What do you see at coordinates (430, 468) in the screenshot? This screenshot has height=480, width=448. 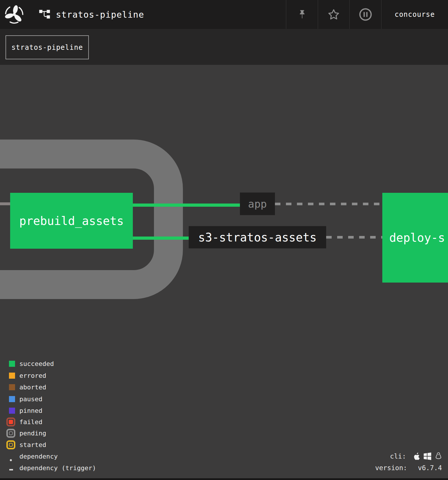 I see `version-value: v6.7.4` at bounding box center [430, 468].